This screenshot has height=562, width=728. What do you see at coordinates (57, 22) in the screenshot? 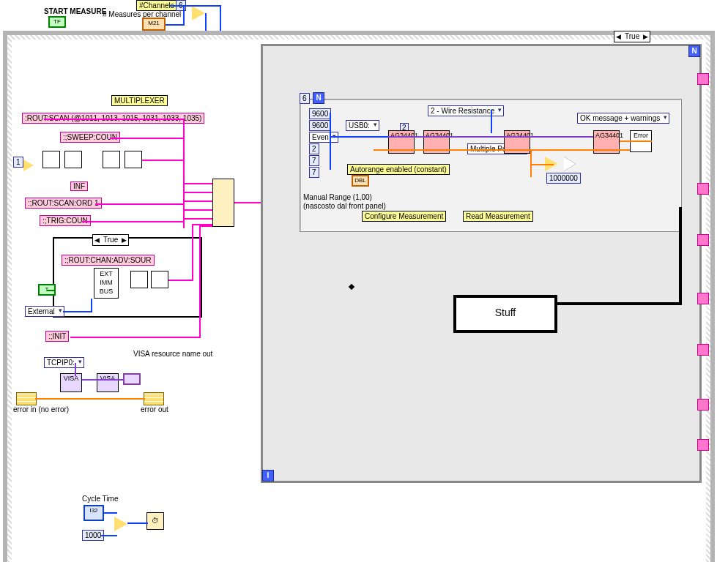
I see `start-measure-terminal: TF` at bounding box center [57, 22].